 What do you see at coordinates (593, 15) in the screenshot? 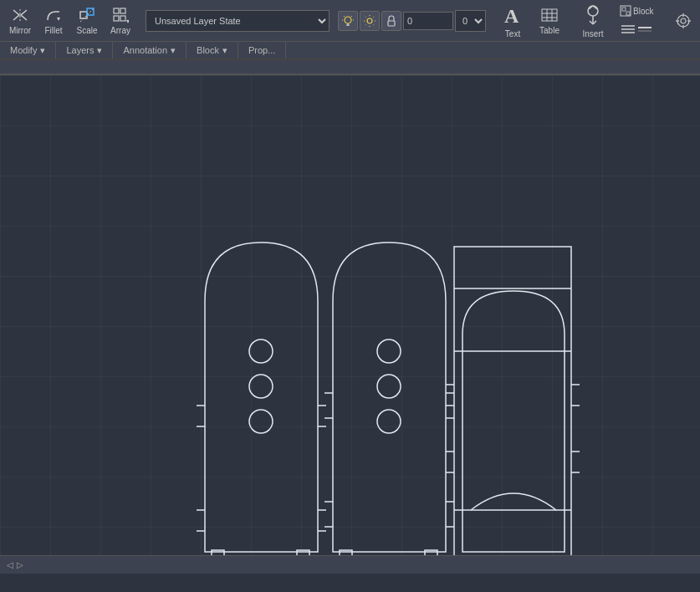
I see `insert-icon` at bounding box center [593, 15].